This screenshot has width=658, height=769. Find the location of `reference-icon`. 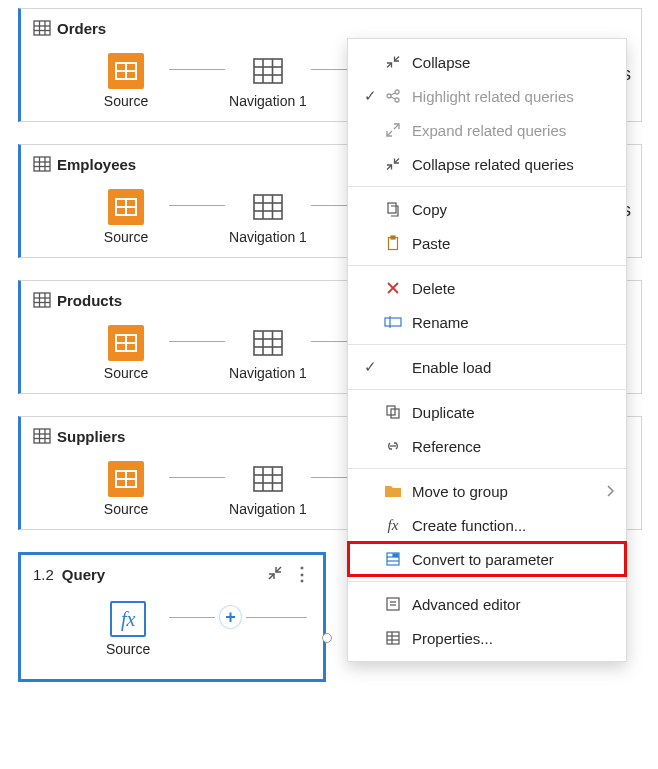

reference-icon is located at coordinates (393, 446).